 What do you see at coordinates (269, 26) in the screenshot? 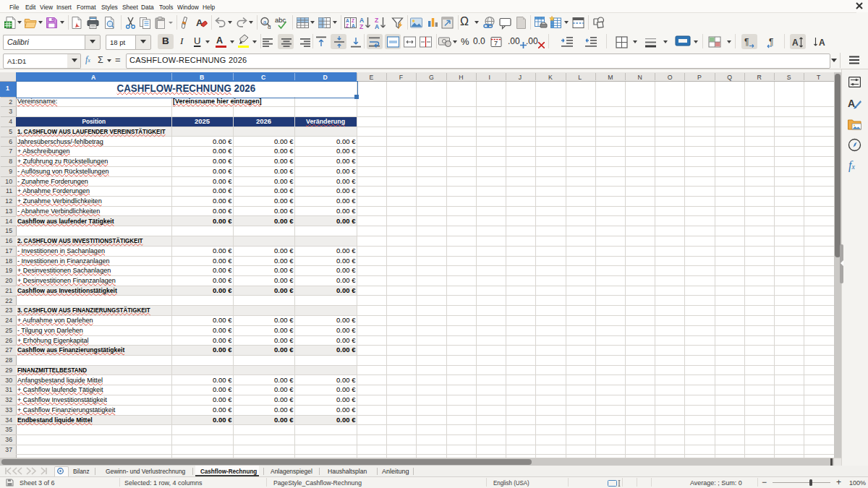
I see `svg-text: d` at bounding box center [269, 26].